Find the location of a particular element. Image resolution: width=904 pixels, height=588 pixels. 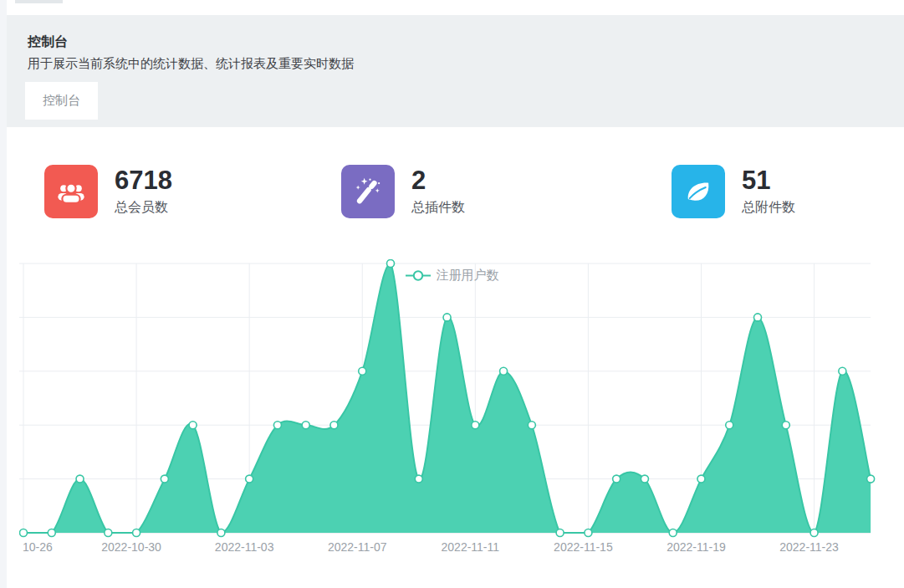

svg-text: 2022-11-23 is located at coordinates (810, 547).